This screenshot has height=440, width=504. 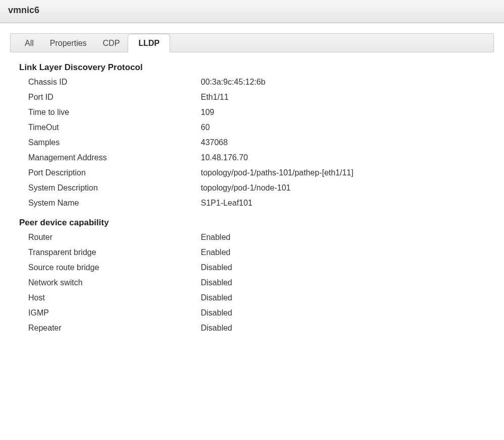 What do you see at coordinates (215, 97) in the screenshot?
I see `value-port-id: Eth1/11` at bounding box center [215, 97].